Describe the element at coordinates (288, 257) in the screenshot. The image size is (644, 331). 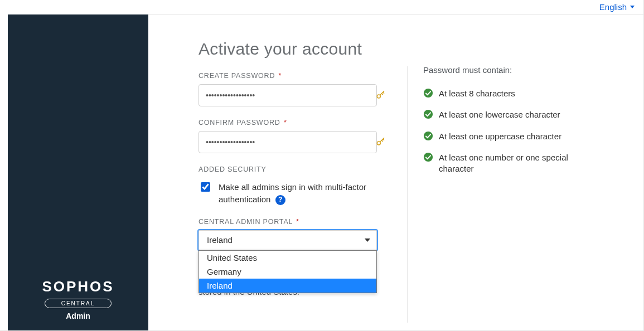
I see `portal-option: United States` at that location.